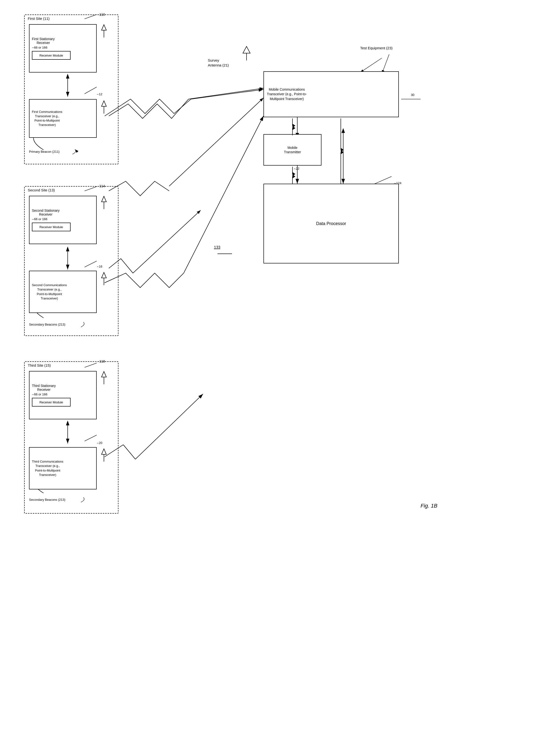 The image size is (546, 756). I want to click on second-module-box: Receiver Module, so click(51, 227).